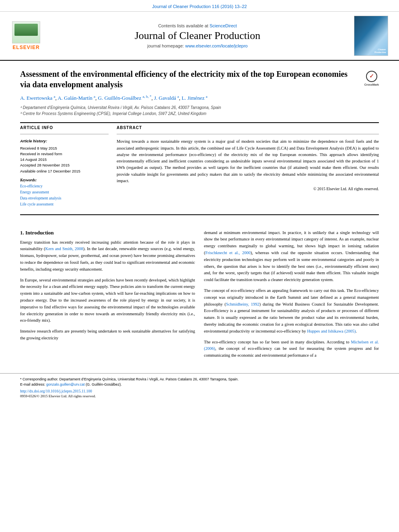  I want to click on abstract-column: ABSTRACT Moving towards a more sustainab…, so click(248, 166).